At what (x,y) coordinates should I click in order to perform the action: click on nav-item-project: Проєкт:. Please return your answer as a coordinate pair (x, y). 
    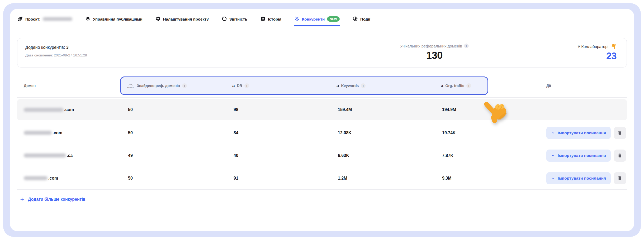
    Looking at the image, I should click on (45, 19).